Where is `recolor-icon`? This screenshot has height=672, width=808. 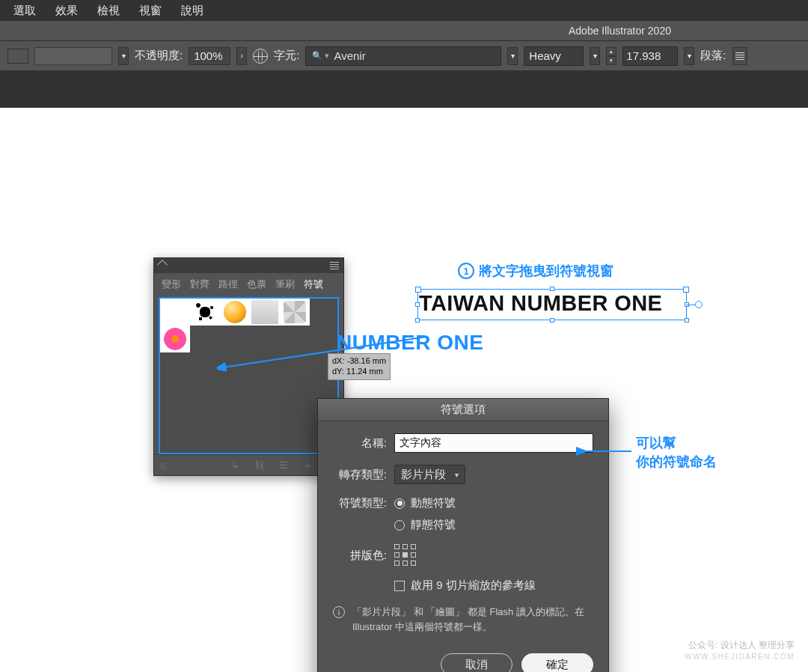
recolor-icon is located at coordinates (260, 56).